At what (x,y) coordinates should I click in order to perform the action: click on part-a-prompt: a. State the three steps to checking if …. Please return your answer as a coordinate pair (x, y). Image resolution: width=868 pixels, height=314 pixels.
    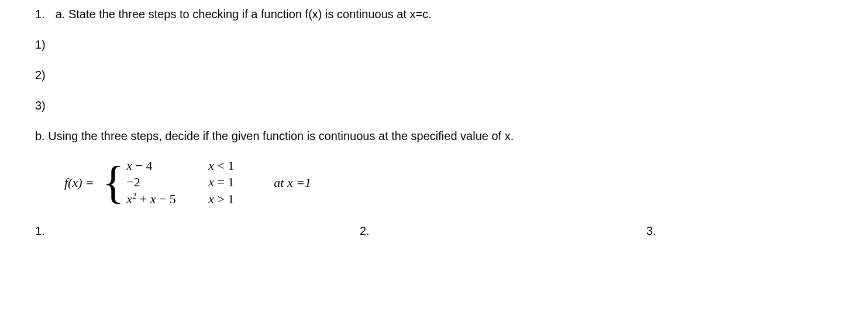
    Looking at the image, I should click on (243, 14).